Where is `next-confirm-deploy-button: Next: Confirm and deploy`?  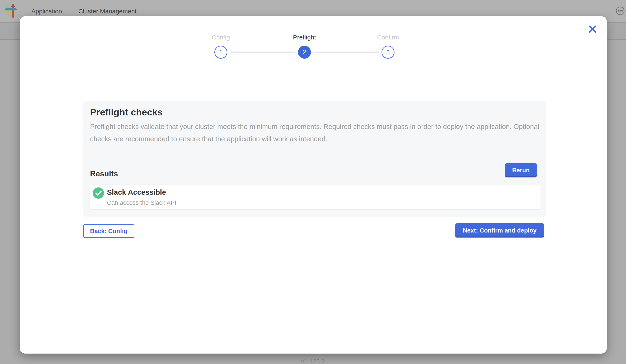
next-confirm-deploy-button: Next: Confirm and deploy is located at coordinates (500, 230).